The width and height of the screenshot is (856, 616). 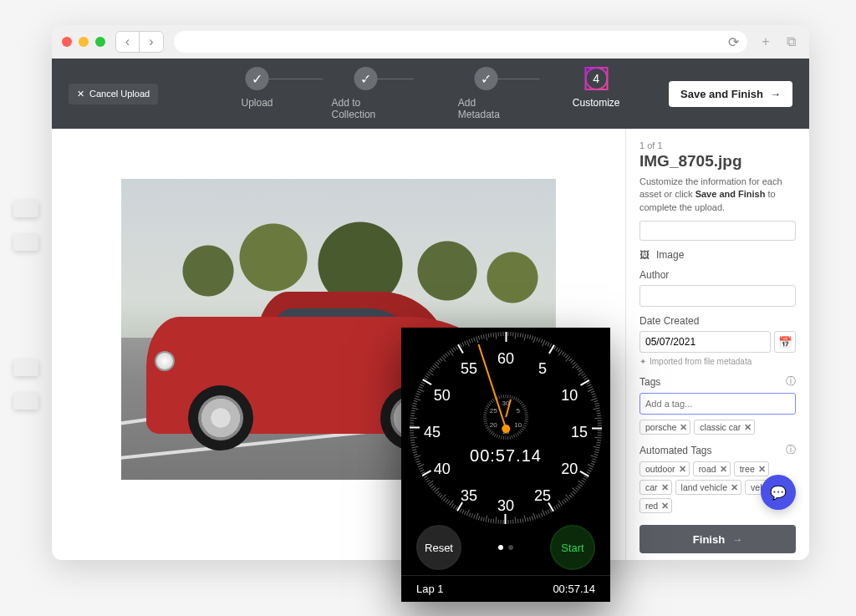 I want to click on tag-chip: car ✕, so click(x=655, y=487).